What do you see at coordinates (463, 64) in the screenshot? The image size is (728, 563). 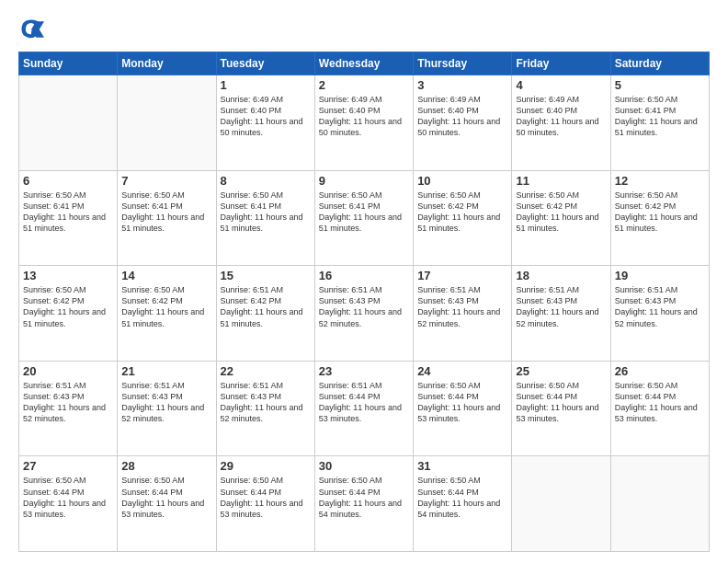 I see `weekday-header: Thursday` at bounding box center [463, 64].